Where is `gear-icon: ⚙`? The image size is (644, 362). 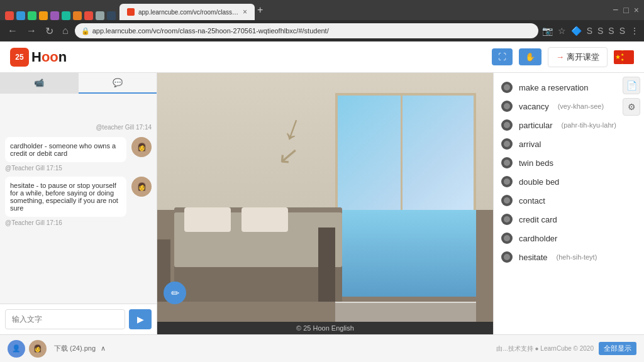 gear-icon: ⚙ is located at coordinates (631, 107).